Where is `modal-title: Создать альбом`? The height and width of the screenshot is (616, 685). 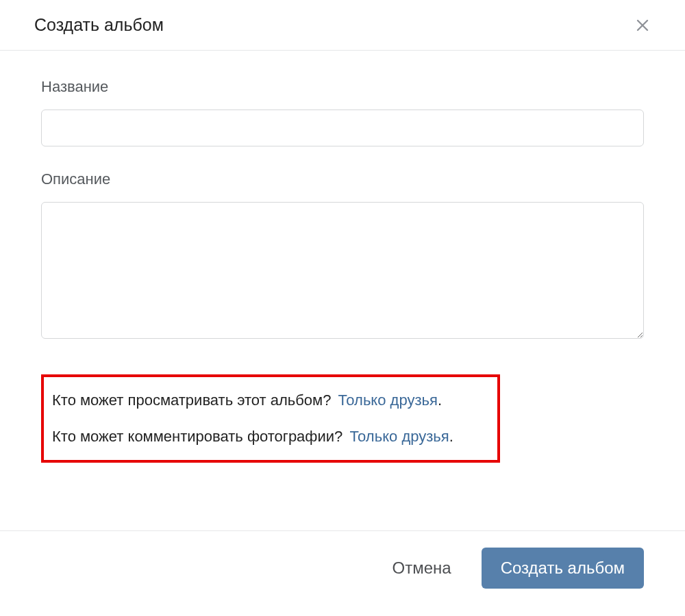
modal-title: Создать альбом is located at coordinates (99, 25).